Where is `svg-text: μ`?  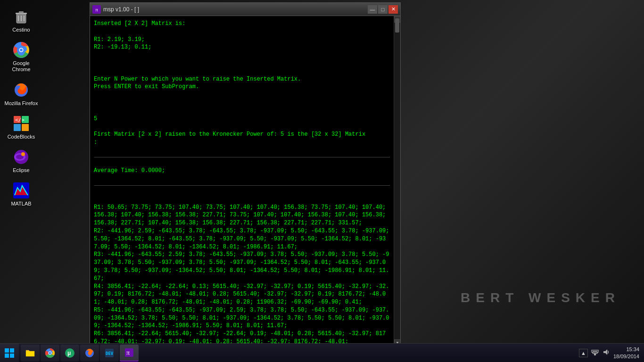 svg-text: μ is located at coordinates (69, 353).